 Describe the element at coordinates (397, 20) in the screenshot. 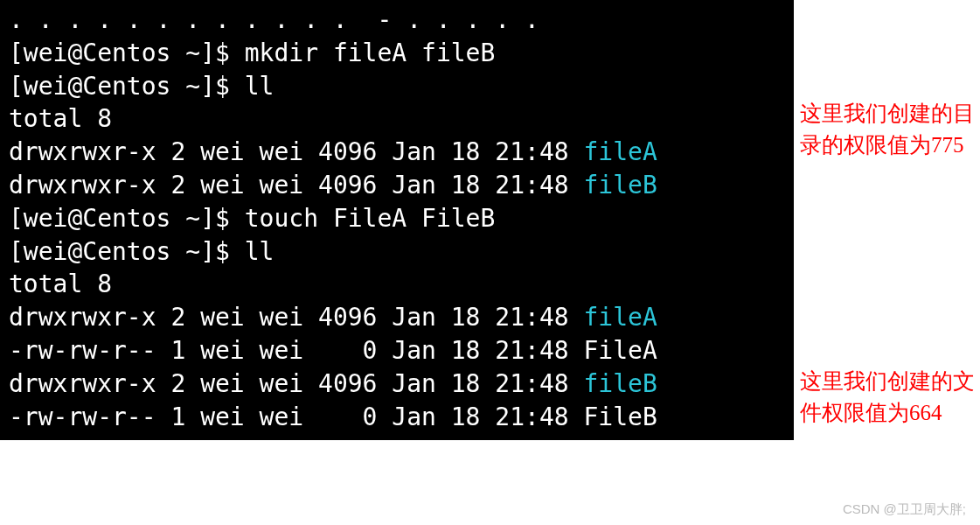

I see `terminal-fragment: . . . . . . . . . . . . - . . . . .` at that location.